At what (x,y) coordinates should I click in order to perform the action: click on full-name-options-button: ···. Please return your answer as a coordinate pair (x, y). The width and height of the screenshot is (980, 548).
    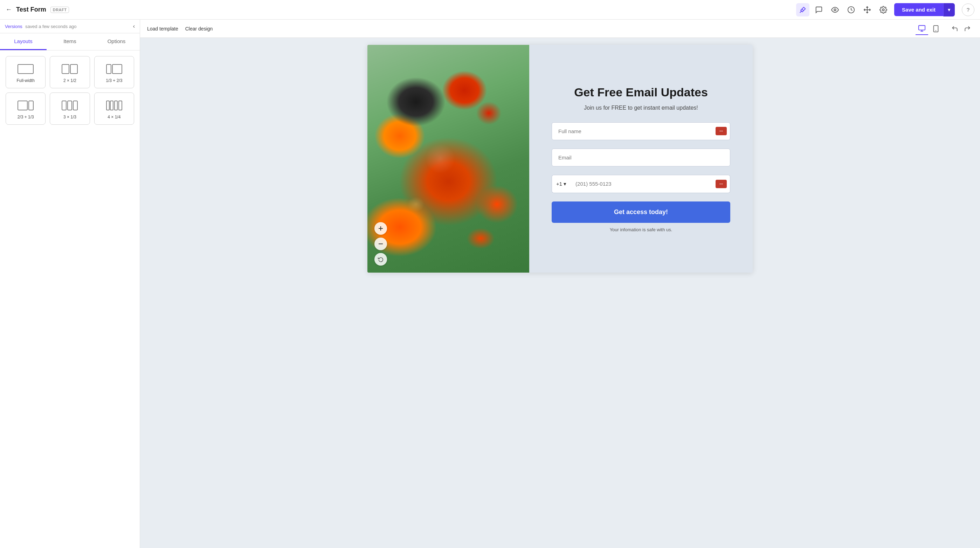
    Looking at the image, I should click on (721, 131).